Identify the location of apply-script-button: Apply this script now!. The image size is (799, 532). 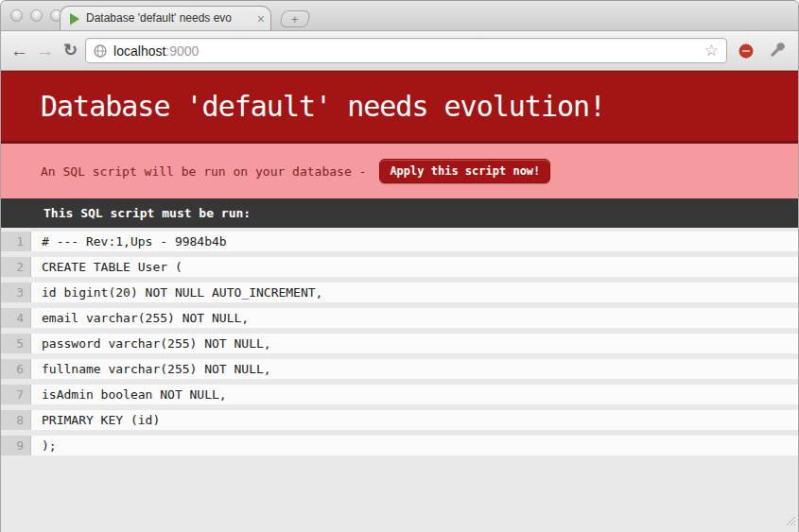
(465, 171).